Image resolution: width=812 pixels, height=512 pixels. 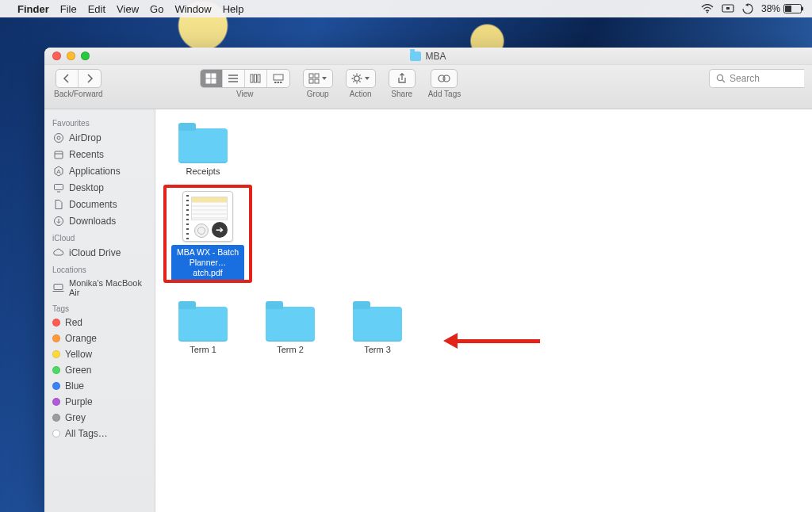 I want to click on sidebar-item-label: Monika's MacBook Air, so click(x=108, y=288).